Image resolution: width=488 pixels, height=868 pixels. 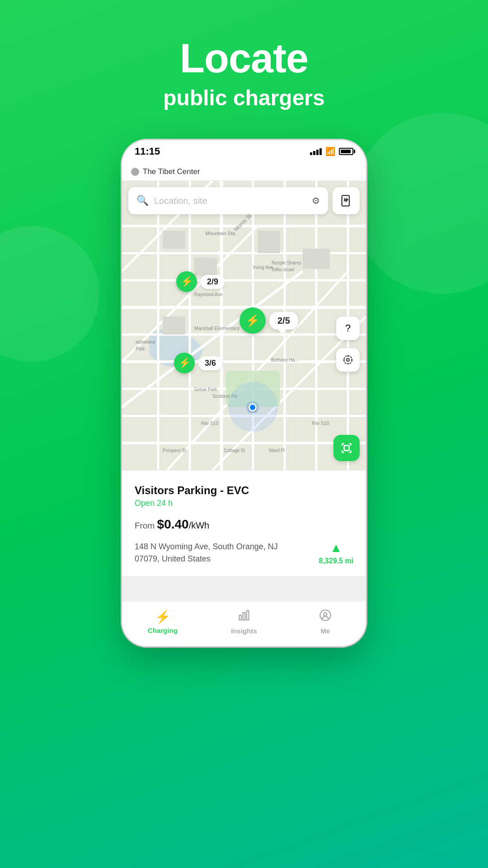 What do you see at coordinates (234, 450) in the screenshot?
I see `svg-text: Cottage St` at bounding box center [234, 450].